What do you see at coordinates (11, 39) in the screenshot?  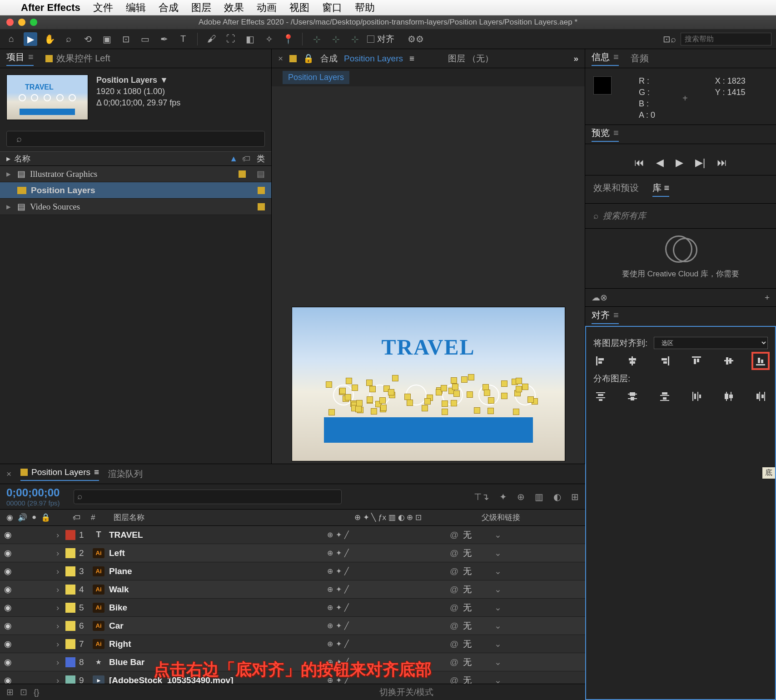 I see `home-icon: ⌂` at bounding box center [11, 39].